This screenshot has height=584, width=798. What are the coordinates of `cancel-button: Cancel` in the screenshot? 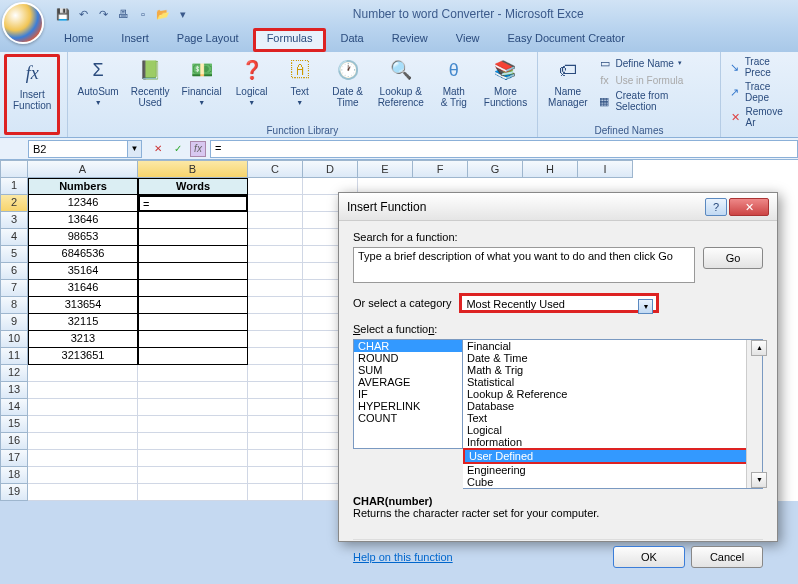 It's located at (727, 557).